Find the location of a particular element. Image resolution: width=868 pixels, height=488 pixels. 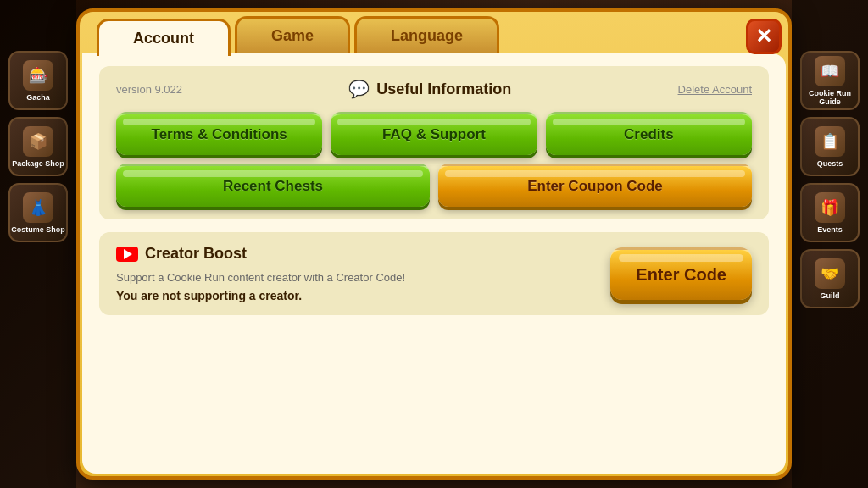

right-sidebar: 📖 Cookie Run Guide 📋 Quests 🎁 Events 🤝 G… is located at coordinates (830, 244).